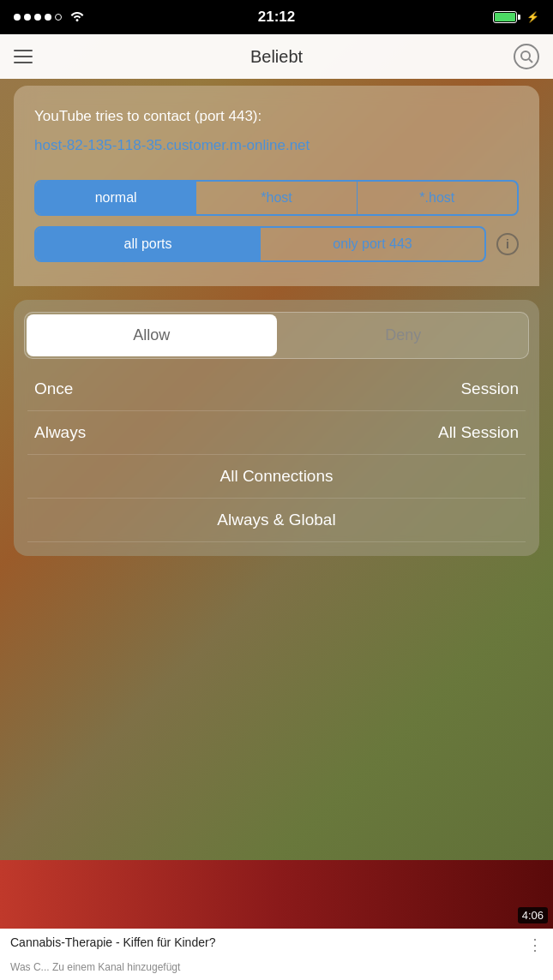 The width and height of the screenshot is (553, 980). Describe the element at coordinates (276, 244) in the screenshot. I see `port-type-selector-row: all ports only port 443 i` at that location.